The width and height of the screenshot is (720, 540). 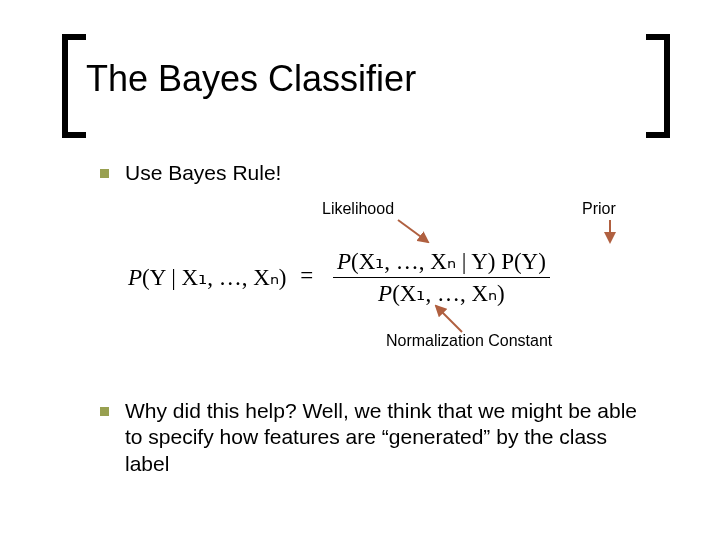 What do you see at coordinates (203, 172) in the screenshot?
I see `bullet-1-text: Use Bayes Rule!` at bounding box center [203, 172].